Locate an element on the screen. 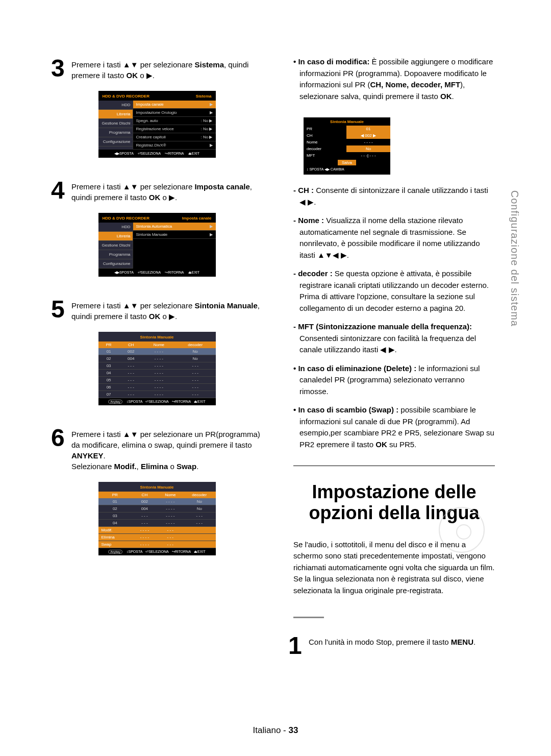 This screenshot has height=756, width=551. step-number: 1 is located at coordinates (298, 646).